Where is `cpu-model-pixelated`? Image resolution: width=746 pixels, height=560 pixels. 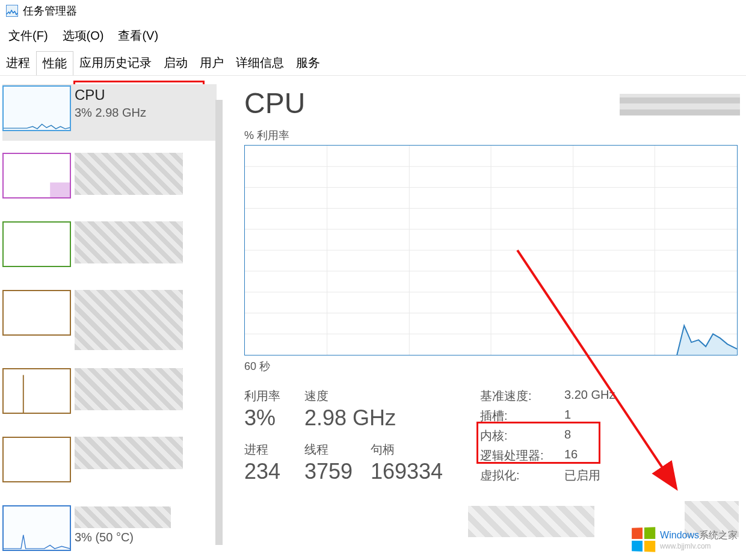
cpu-model-pixelated is located at coordinates (680, 105).